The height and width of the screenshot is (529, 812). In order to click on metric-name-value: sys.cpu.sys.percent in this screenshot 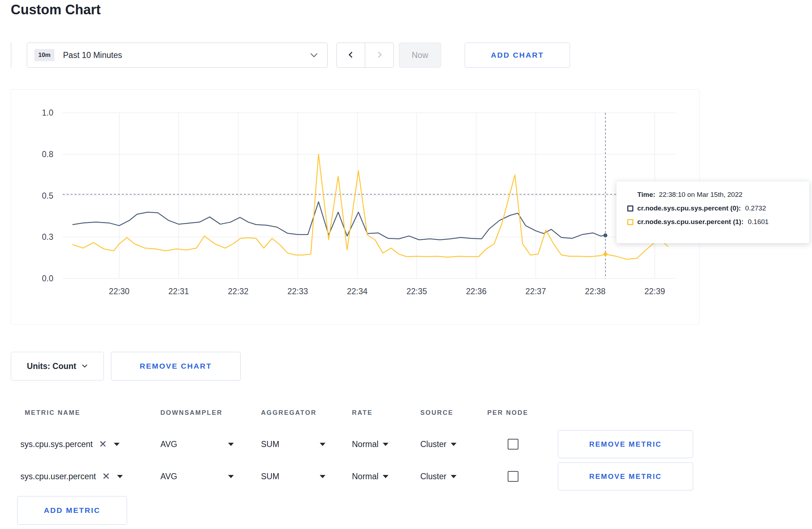, I will do `click(57, 445)`.